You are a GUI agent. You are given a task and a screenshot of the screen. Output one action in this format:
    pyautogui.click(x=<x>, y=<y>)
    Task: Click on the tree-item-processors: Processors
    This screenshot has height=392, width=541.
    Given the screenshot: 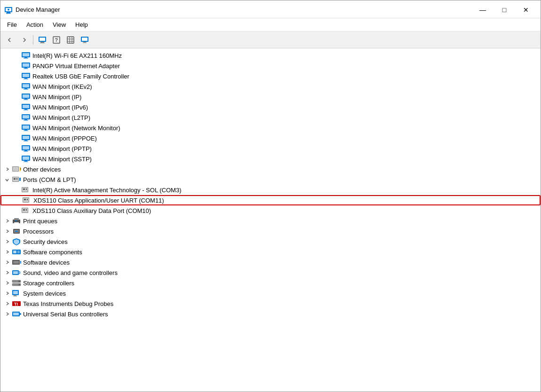 What is the action you would take?
    pyautogui.click(x=270, y=231)
    